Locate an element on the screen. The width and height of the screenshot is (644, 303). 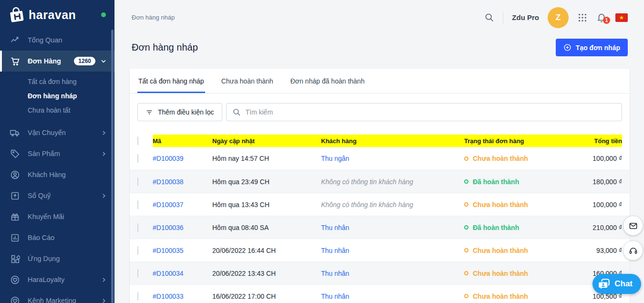
order-count-badge: 1260 is located at coordinates (85, 61).